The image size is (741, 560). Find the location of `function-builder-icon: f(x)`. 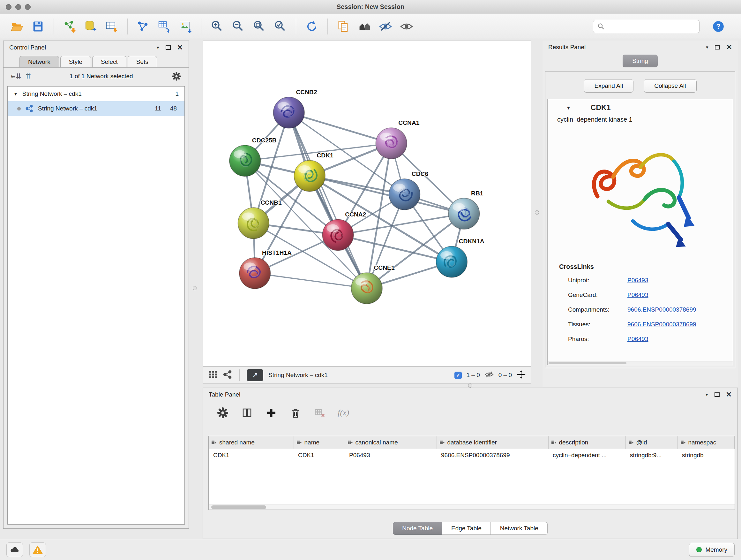

function-builder-icon: f(x) is located at coordinates (343, 413).